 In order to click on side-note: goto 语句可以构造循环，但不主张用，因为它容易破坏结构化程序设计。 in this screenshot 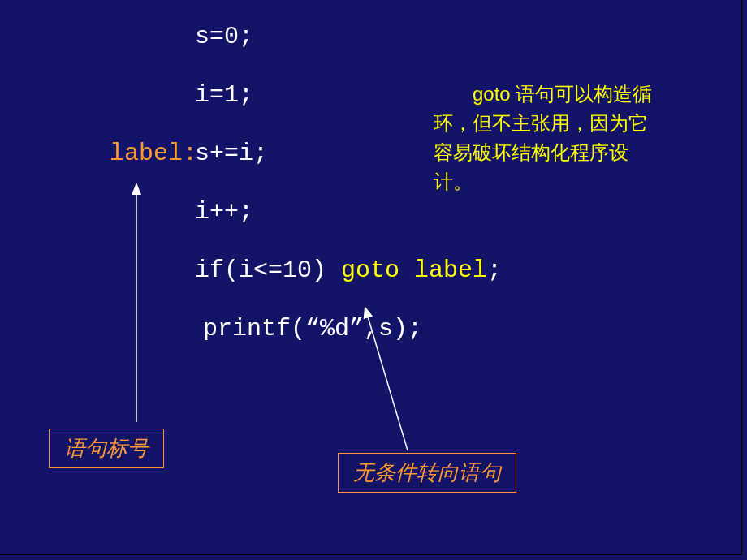, I will do `click(543, 138)`.